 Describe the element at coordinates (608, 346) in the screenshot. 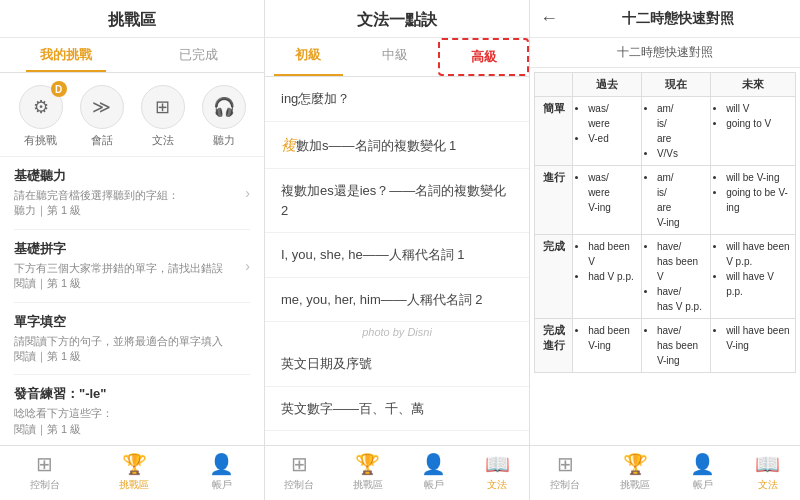

I see `cell-perfprog-past: had been V-ing` at that location.